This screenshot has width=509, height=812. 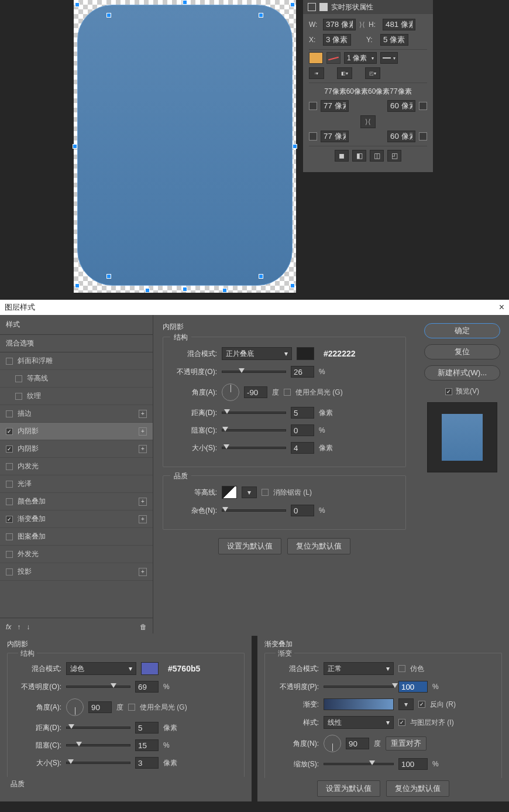 What do you see at coordinates (413, 764) in the screenshot?
I see `grad-scale-input` at bounding box center [413, 764].